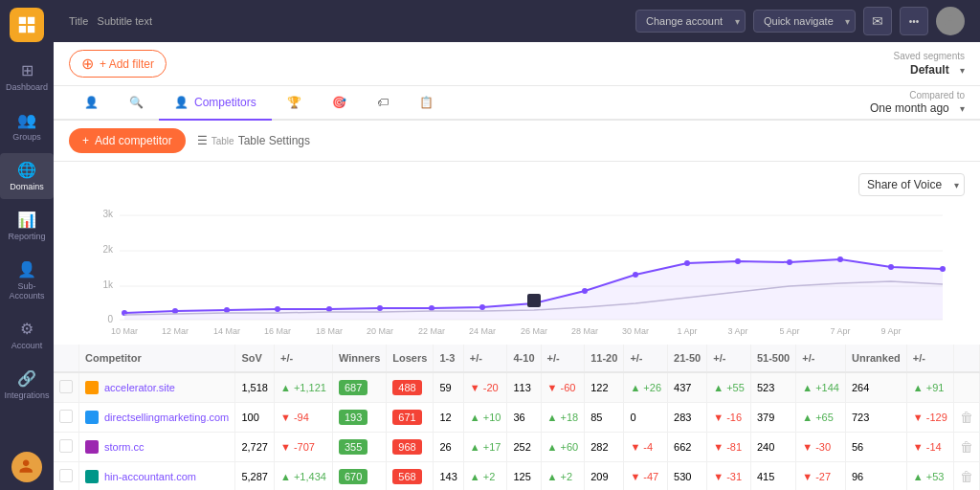  What do you see at coordinates (339, 103) in the screenshot?
I see `tab-target: 🎯` at bounding box center [339, 103].